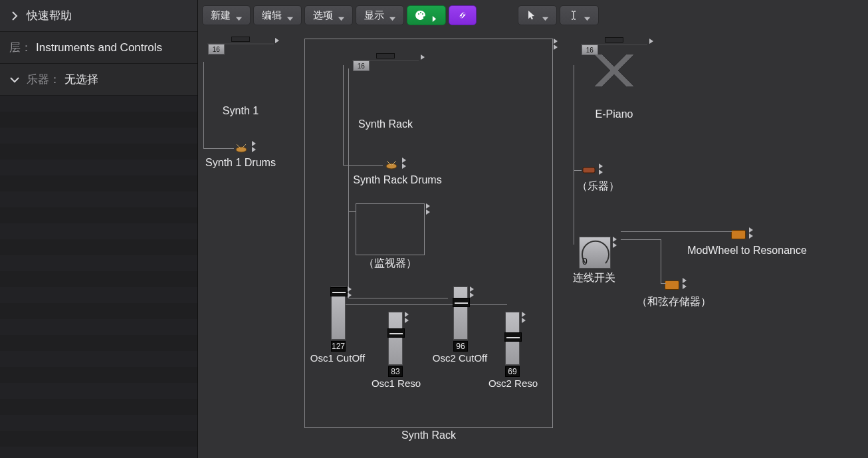  I want to click on osc2-cutoff-fader: 96, so click(461, 319).